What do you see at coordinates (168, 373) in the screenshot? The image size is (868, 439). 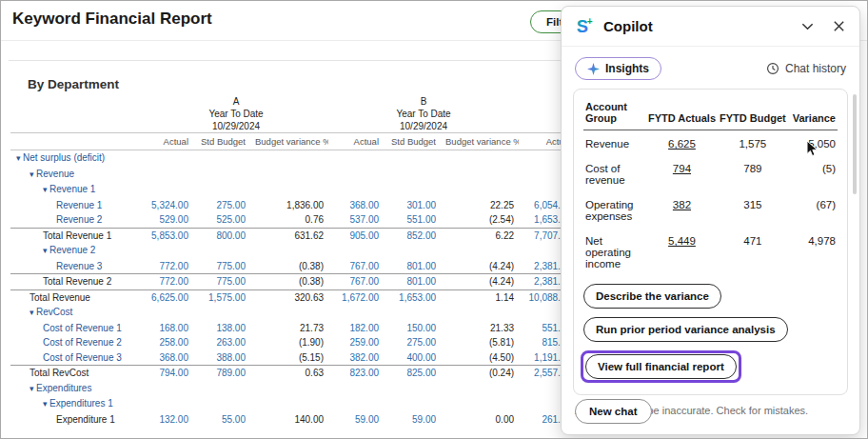 I see `report-cell-amount: 794.00` at bounding box center [168, 373].